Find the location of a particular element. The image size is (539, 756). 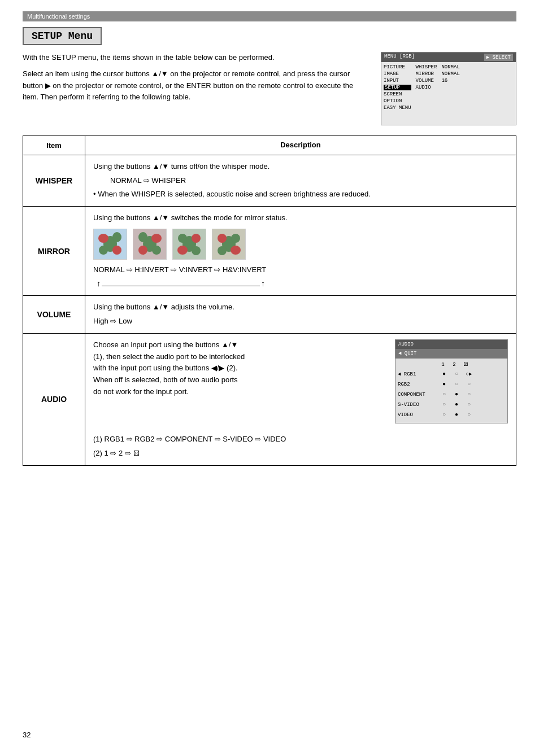

table-row-volume: VOLUME Using the buttons ▲/▼ adjusts the… is located at coordinates (270, 315).